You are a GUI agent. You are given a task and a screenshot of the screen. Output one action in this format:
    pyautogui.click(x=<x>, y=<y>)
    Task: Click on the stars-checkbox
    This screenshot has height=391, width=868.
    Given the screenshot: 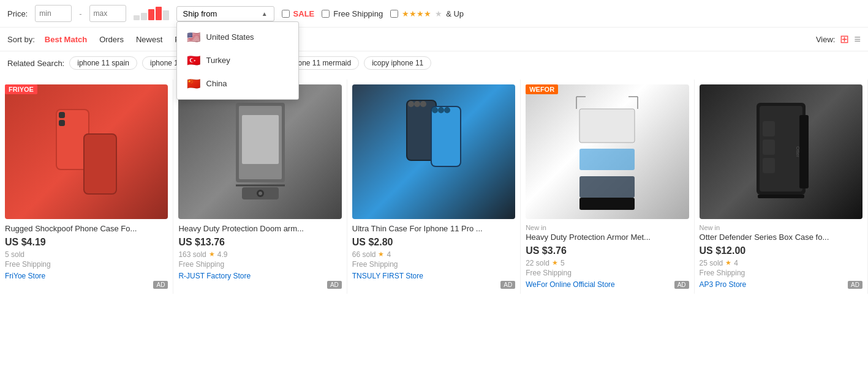 What is the action you would take?
    pyautogui.click(x=394, y=13)
    